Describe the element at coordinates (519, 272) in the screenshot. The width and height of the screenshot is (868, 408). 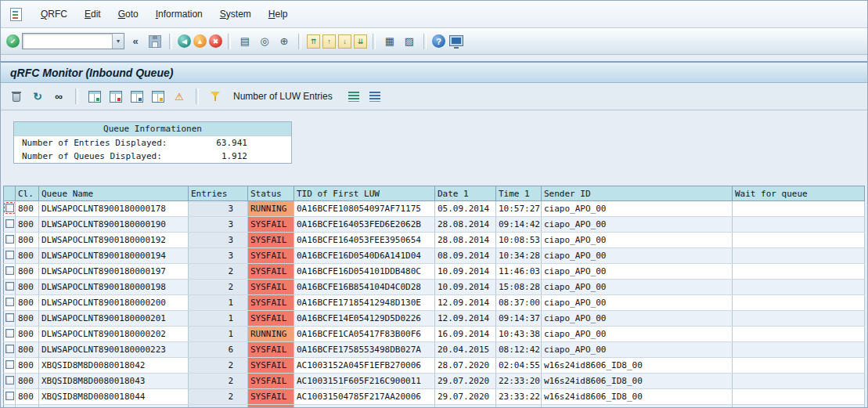
I see `cell-time: 11:46:03` at that location.